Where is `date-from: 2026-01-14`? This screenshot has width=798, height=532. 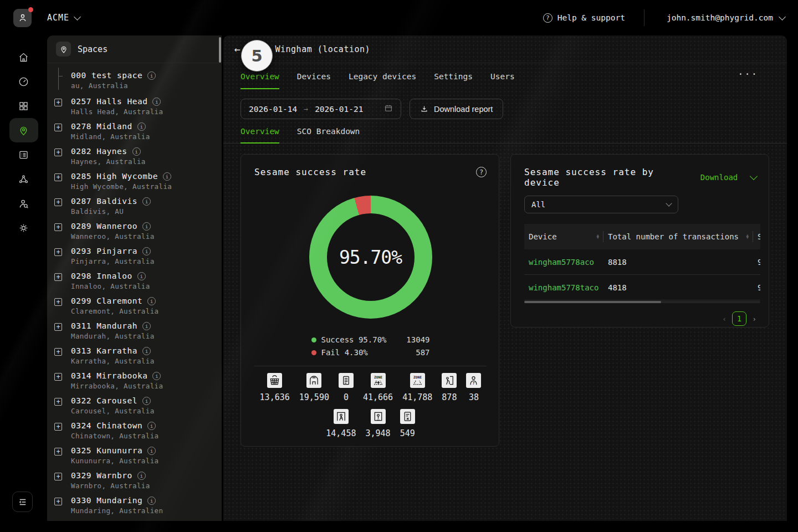
date-from: 2026-01-14 is located at coordinates (273, 109).